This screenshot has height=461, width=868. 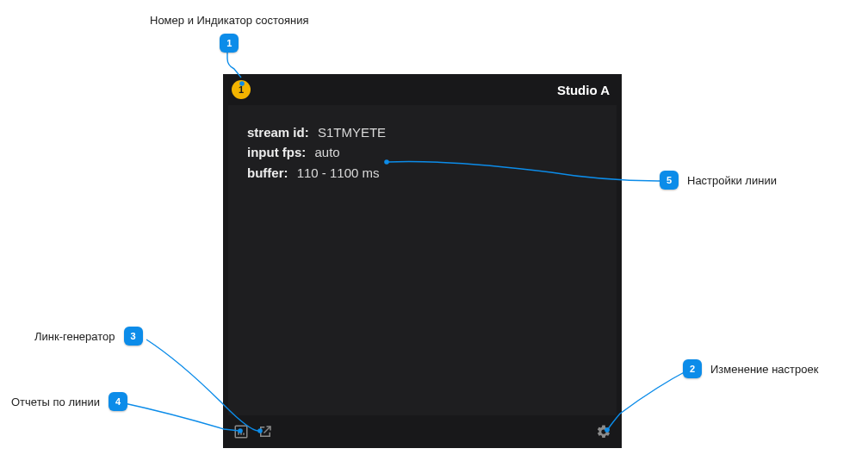 I want to click on callout-3: Линк-генератор 3, so click(x=89, y=336).